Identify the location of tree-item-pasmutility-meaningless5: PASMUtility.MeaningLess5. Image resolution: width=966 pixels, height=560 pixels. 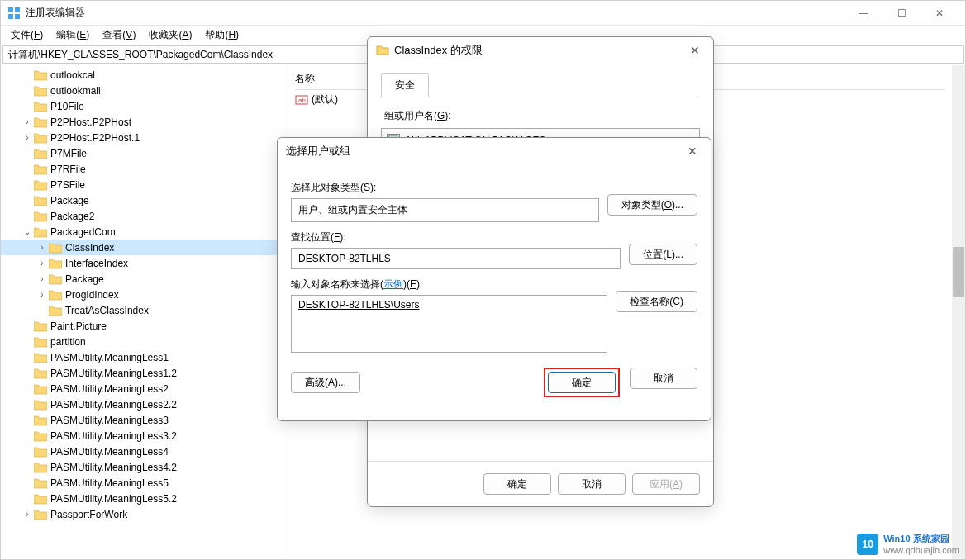
(144, 482).